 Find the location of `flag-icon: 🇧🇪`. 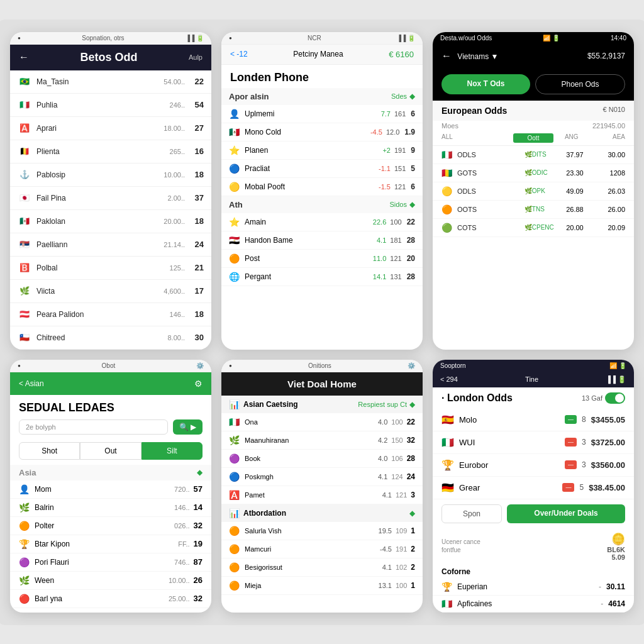

flag-icon: 🇧🇪 is located at coordinates (25, 152).